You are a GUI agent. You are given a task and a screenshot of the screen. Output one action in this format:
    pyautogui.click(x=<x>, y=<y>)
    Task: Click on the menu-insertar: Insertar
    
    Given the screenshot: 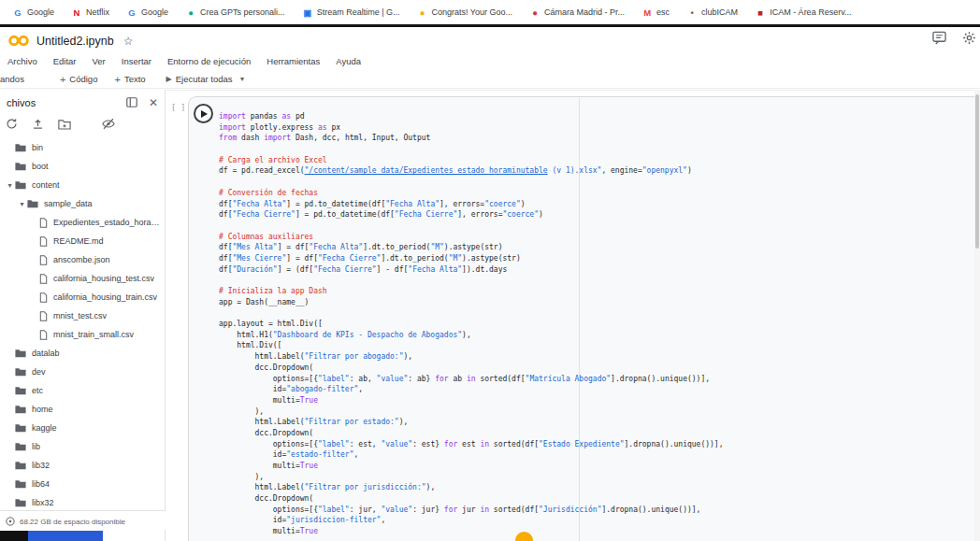 What is the action you would take?
    pyautogui.click(x=137, y=62)
    